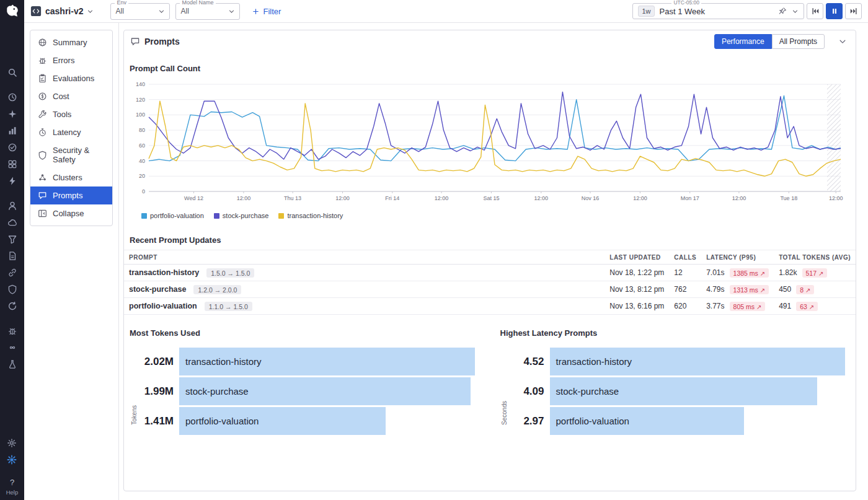 This screenshot has width=868, height=500. What do you see at coordinates (750, 290) in the screenshot?
I see `latency-delta-badge: 1313 ms ↗` at bounding box center [750, 290].